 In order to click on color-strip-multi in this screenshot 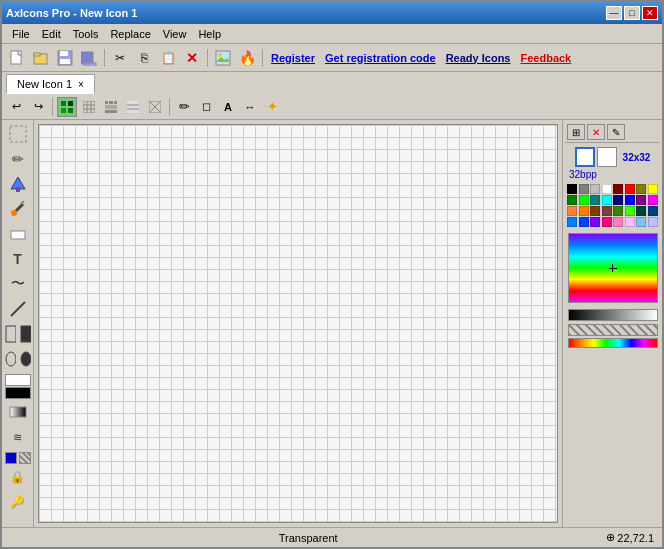, I will do `click(613, 343)`.